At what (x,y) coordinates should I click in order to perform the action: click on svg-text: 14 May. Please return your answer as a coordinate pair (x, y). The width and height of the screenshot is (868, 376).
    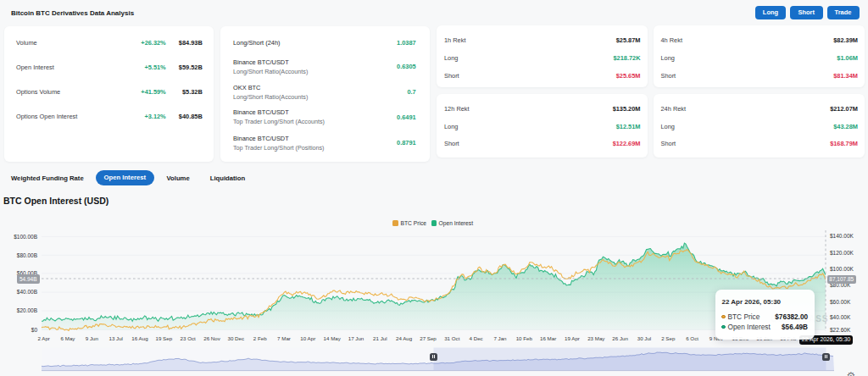
    Looking at the image, I should click on (332, 339).